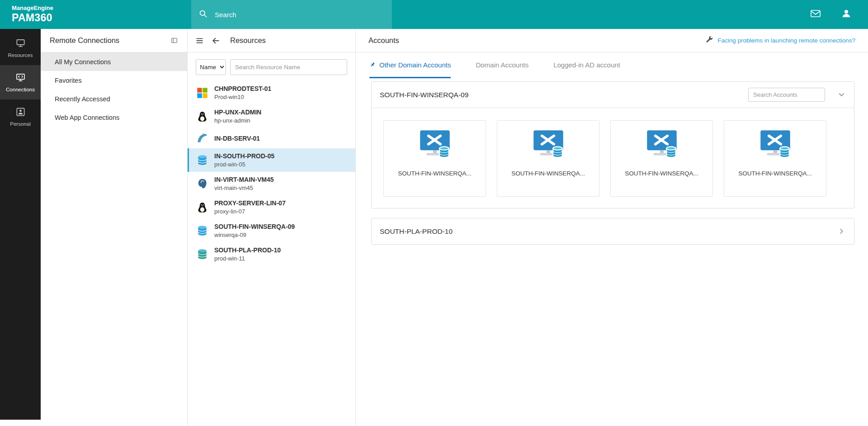 Image resolution: width=868 pixels, height=426 pixels. What do you see at coordinates (216, 41) in the screenshot?
I see `collapse-left-icon` at bounding box center [216, 41].